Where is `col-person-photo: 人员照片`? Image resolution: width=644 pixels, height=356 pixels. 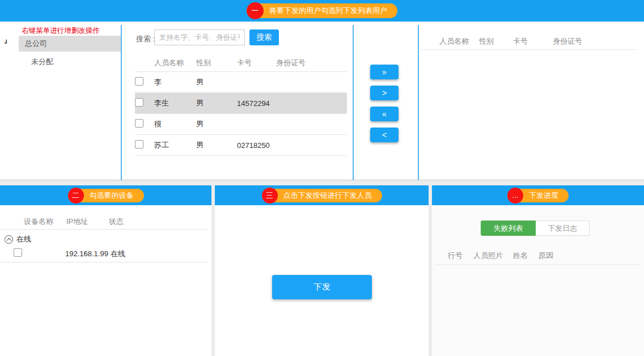
col-person-photo: 人员照片 is located at coordinates (493, 256).